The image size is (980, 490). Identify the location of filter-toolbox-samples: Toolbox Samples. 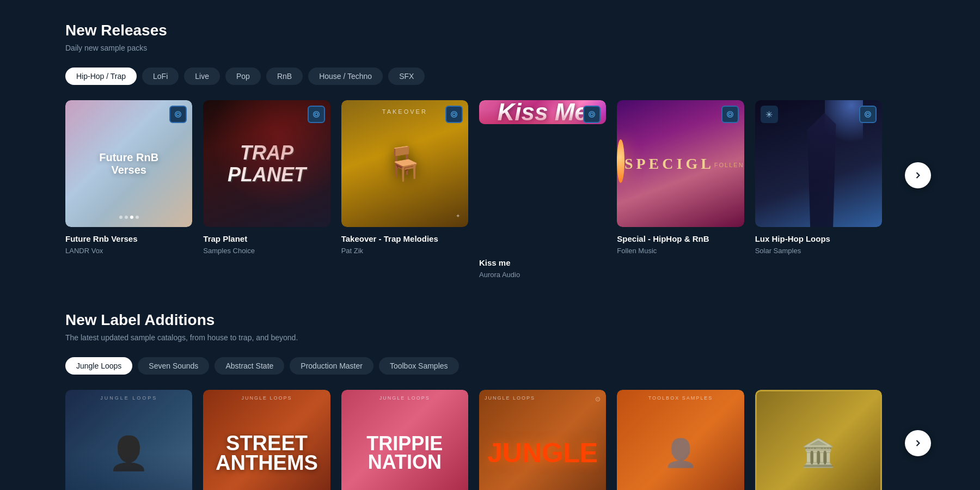
(419, 366).